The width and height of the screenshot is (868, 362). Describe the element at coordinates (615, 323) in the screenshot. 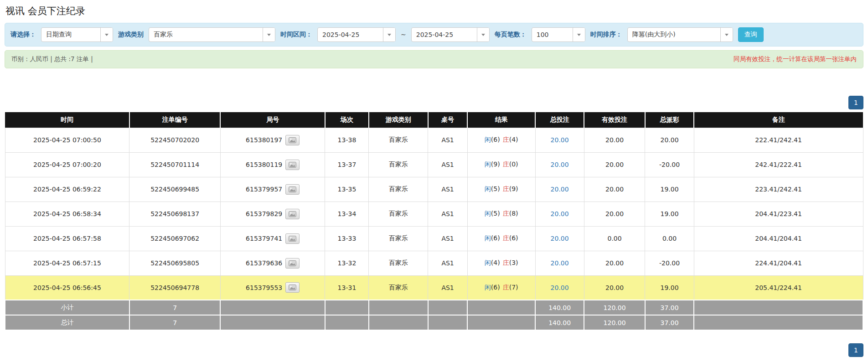

I see `total-valid-bet: 120.00` at that location.